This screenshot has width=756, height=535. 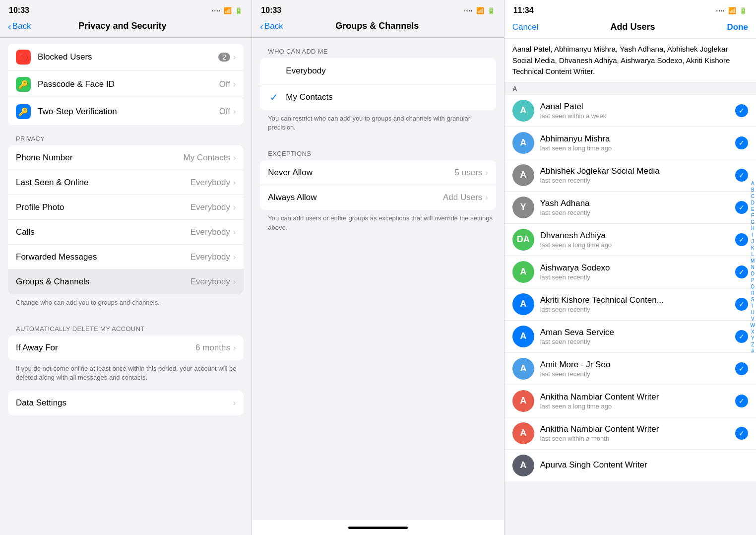 What do you see at coordinates (630, 8) in the screenshot?
I see `status-bar-p3: 11:34 ···· 📶 🔋` at bounding box center [630, 8].